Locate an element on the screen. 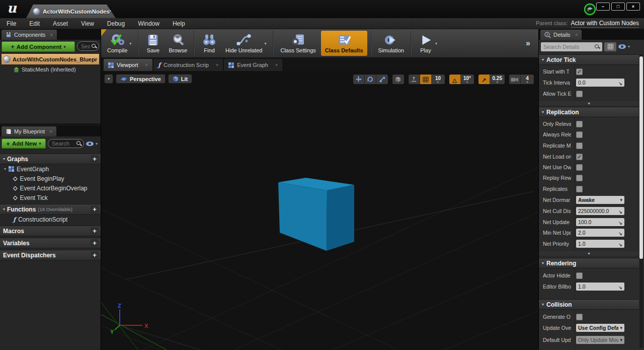 The width and height of the screenshot is (644, 350). menu-help: Help is located at coordinates (179, 24).